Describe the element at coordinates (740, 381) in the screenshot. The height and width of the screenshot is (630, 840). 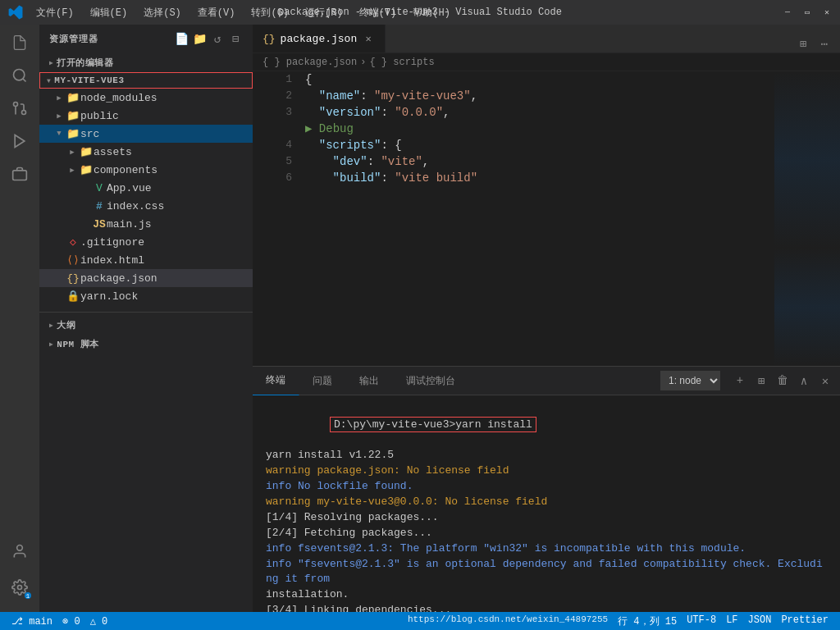
I see `new-terminal-button: +` at that location.